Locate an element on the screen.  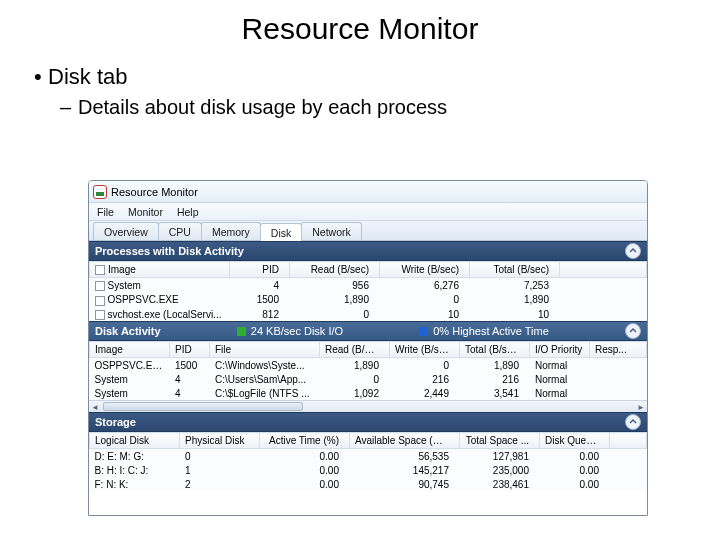
table-row: System4C:\$LogFile (NTFS ...1,0922,4493,… is located at coordinates (368, 393).